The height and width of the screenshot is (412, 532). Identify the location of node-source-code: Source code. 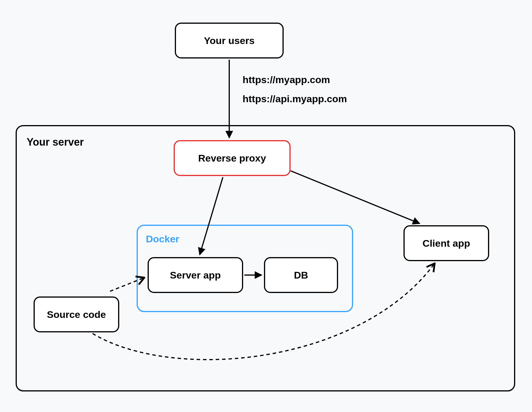
(76, 314).